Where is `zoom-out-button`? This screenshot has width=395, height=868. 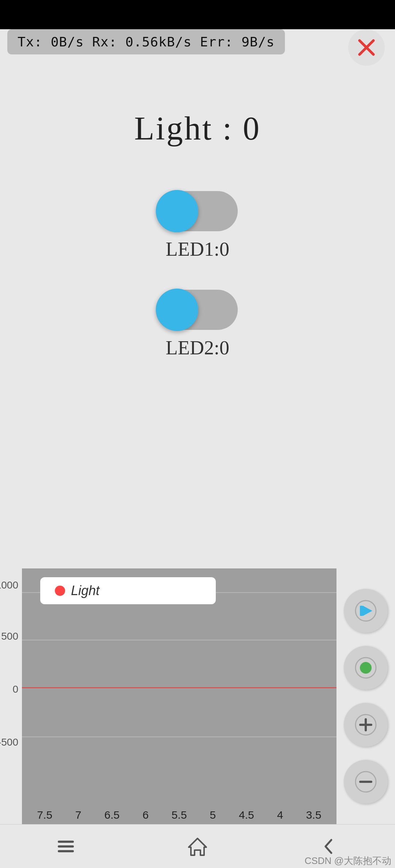
zoom-out-button is located at coordinates (366, 782).